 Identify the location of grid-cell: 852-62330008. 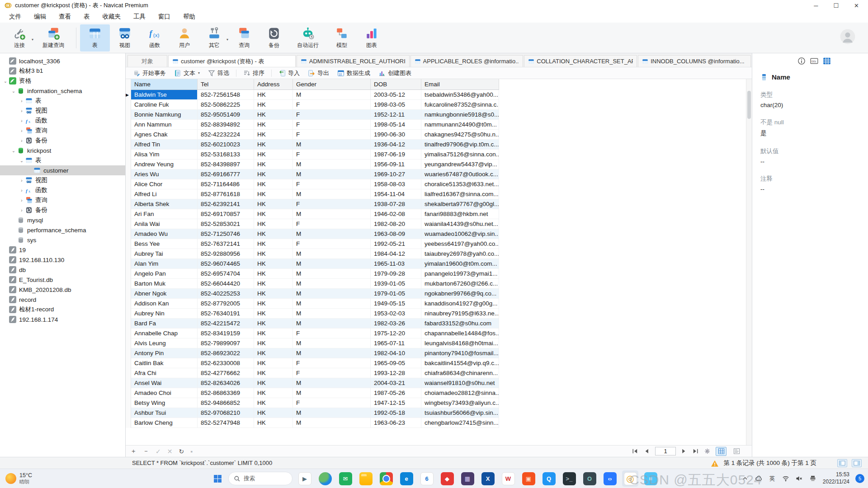
(226, 363).